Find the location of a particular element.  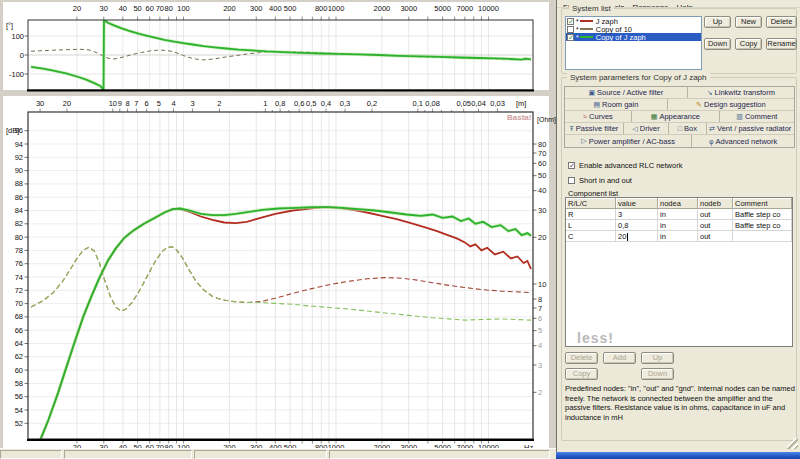

meter-tick-label: 0,8 is located at coordinates (280, 104).